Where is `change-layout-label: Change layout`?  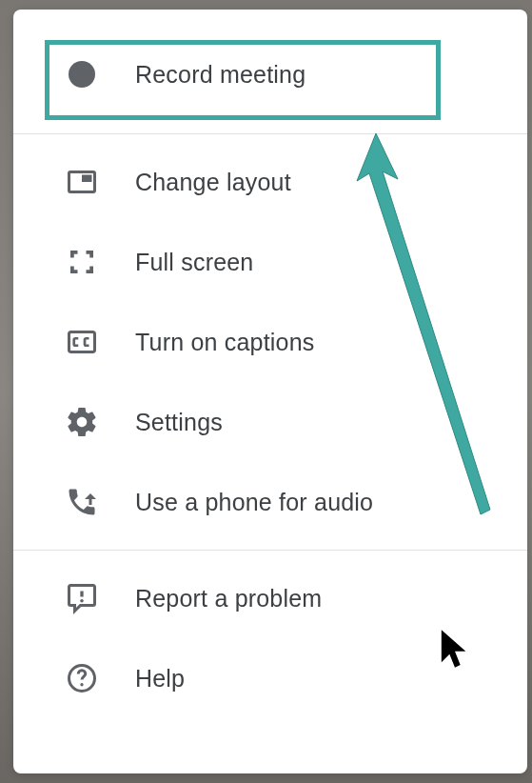
change-layout-label: Change layout is located at coordinates (213, 183).